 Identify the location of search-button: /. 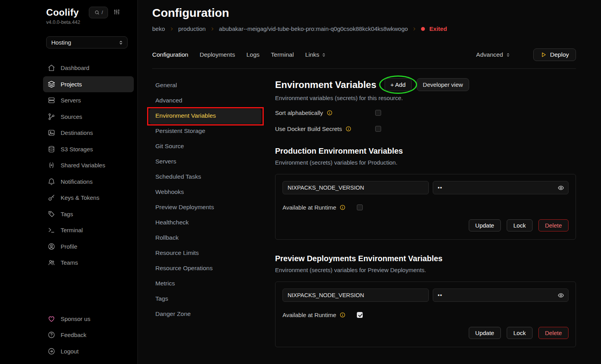
(99, 13).